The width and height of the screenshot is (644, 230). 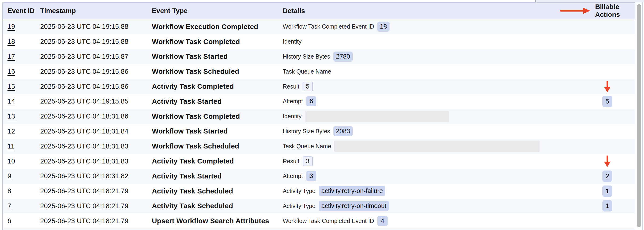 What do you see at coordinates (343, 57) in the screenshot?
I see `detail-value-badge: 2780` at bounding box center [343, 57].